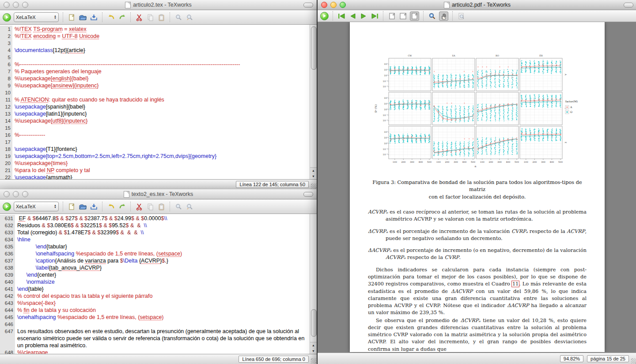 This screenshot has height=364, width=636. I want to click on zoom-level: 94.82%, so click(572, 359).